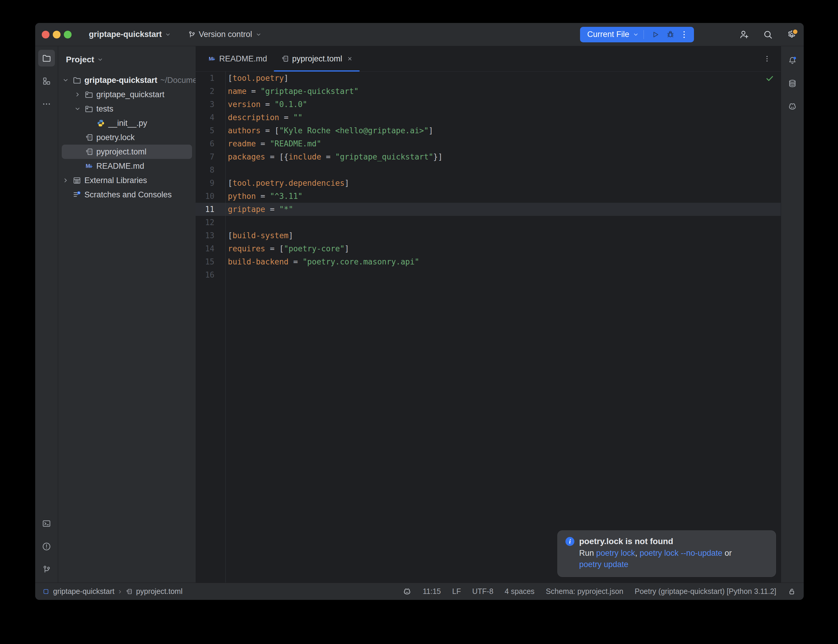  What do you see at coordinates (599, 591) in the screenshot?
I see `status-widgets: 11:15LFUTF-84 spacesSchema: pyproject.js…` at bounding box center [599, 591].